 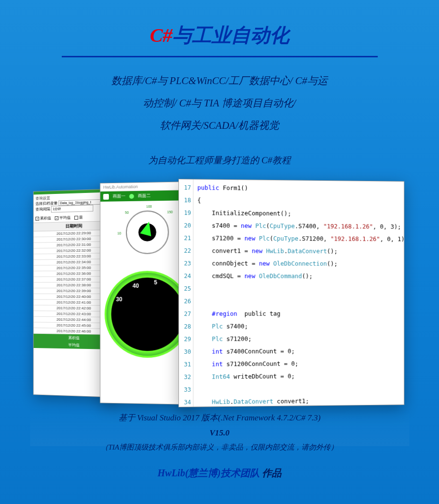 What do you see at coordinates (106, 196) in the screenshot?
I see `screen-icon` at bounding box center [106, 196].